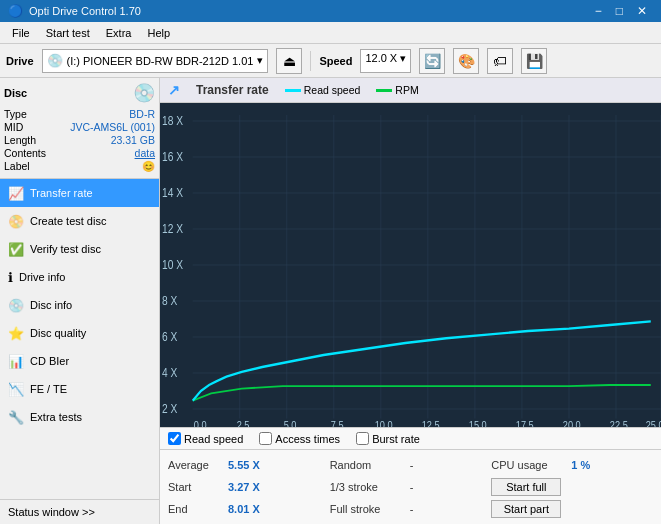 Image resolution: width=661 pixels, height=524 pixels. What do you see at coordinates (80, 305) in the screenshot?
I see `sidebar-item-disc-info: 💿 Disc info` at bounding box center [80, 305].